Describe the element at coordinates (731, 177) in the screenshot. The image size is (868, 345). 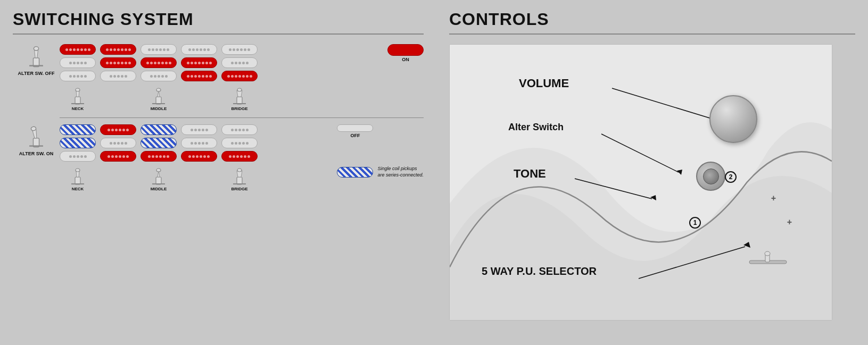
I see `label-circle-2: 2` at that location.